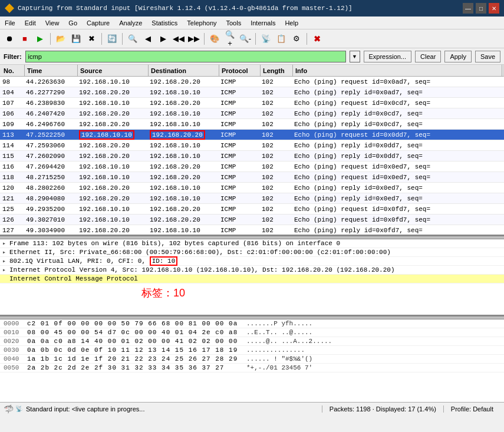  What do you see at coordinates (494, 8) in the screenshot?
I see `close-button: ✕` at bounding box center [494, 8].